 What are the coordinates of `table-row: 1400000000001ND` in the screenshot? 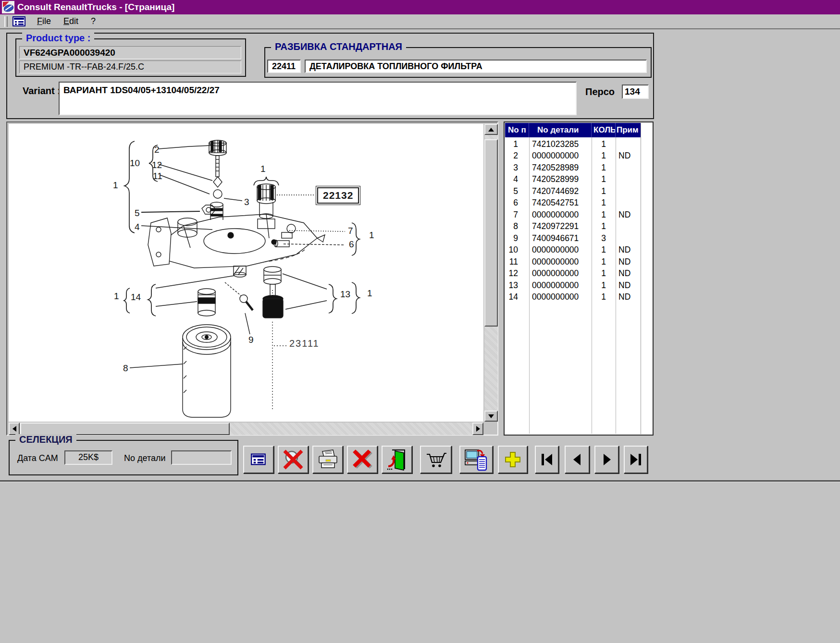 It's located at (573, 298).